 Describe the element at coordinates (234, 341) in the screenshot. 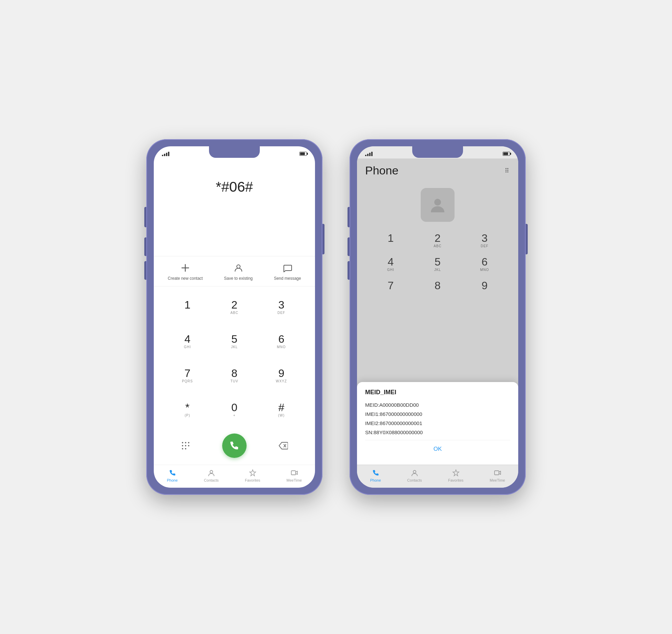

I see `key-5: 5 JKL` at that location.